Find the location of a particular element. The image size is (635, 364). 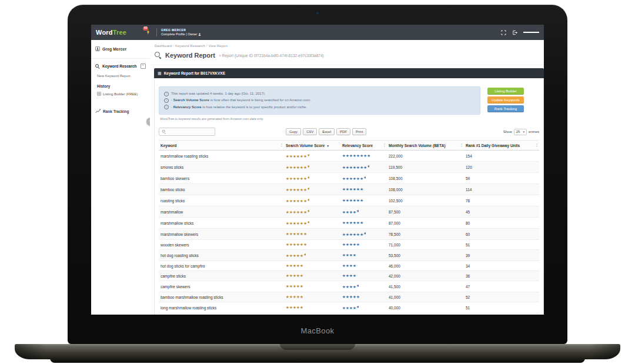

keyword-cell: marshmallow skewers is located at coordinates (221, 234).